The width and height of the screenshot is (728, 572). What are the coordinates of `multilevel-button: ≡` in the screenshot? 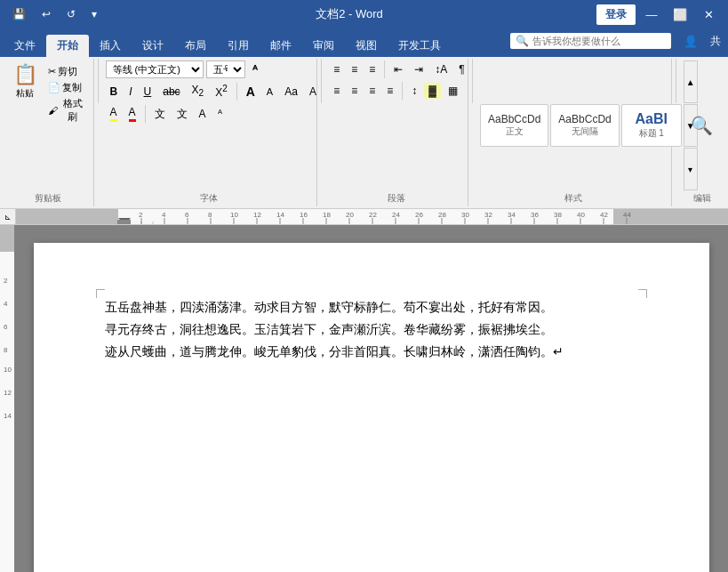 It's located at (372, 69).